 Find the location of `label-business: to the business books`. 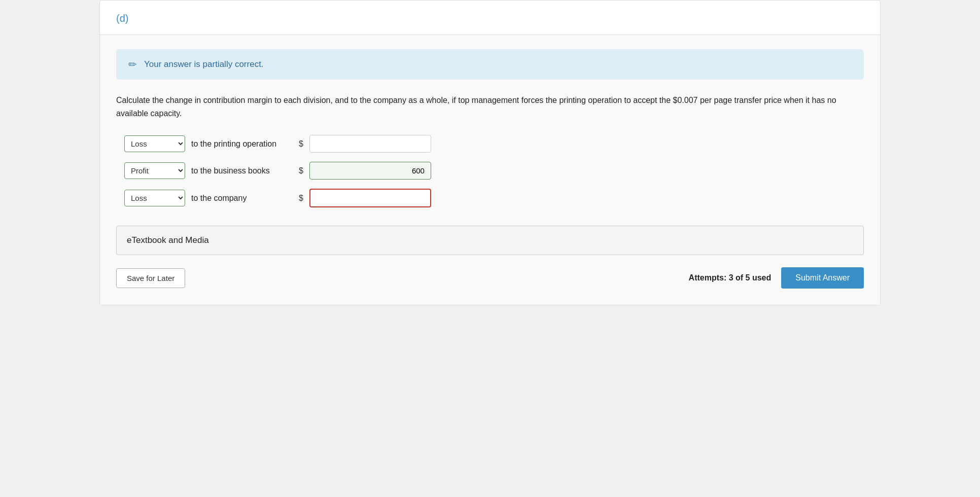

label-business: to the business books is located at coordinates (242, 171).